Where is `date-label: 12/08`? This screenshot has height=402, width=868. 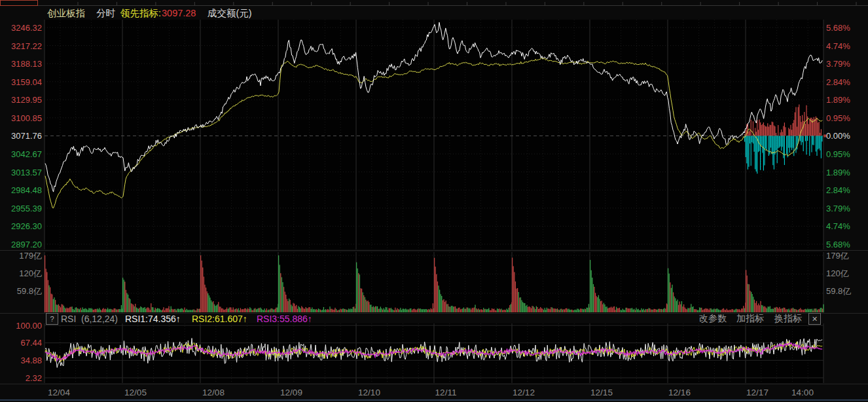 date-label: 12/08 is located at coordinates (213, 393).